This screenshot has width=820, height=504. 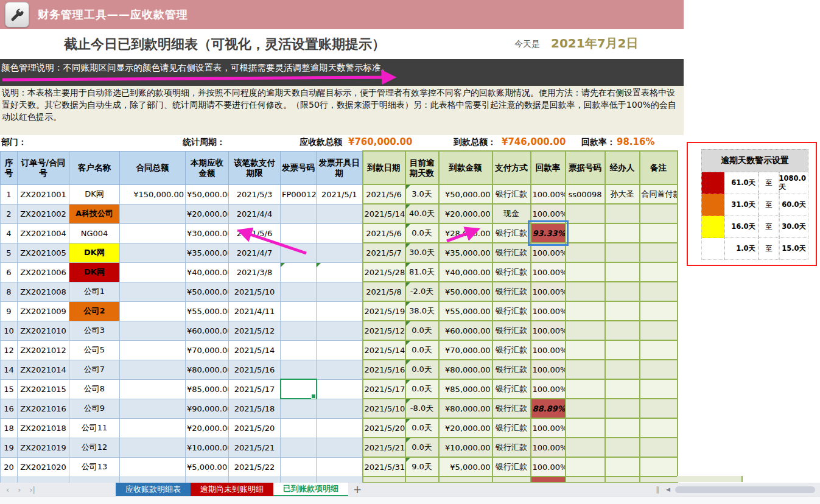 I want to click on period-label: 统计周期：, so click(x=204, y=142).